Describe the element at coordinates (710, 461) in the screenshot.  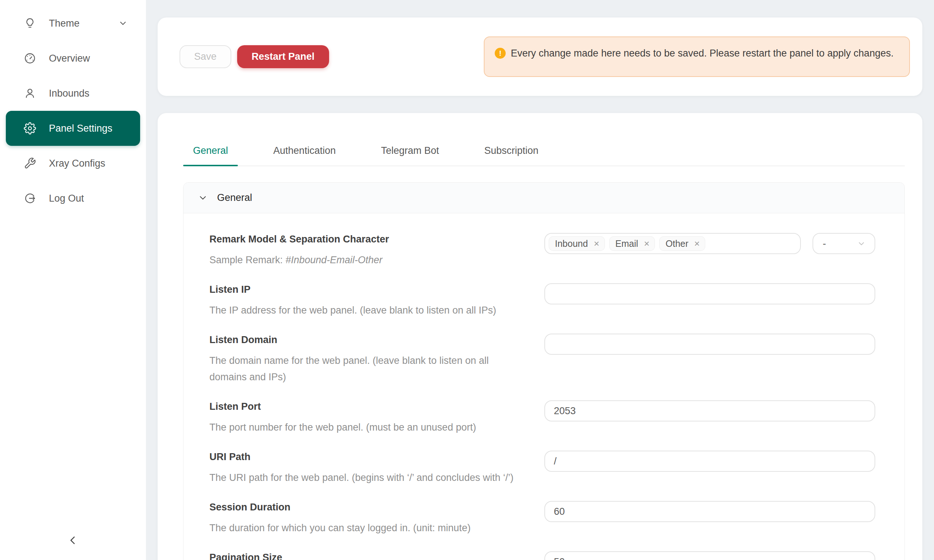
I see `uri-path-input` at that location.